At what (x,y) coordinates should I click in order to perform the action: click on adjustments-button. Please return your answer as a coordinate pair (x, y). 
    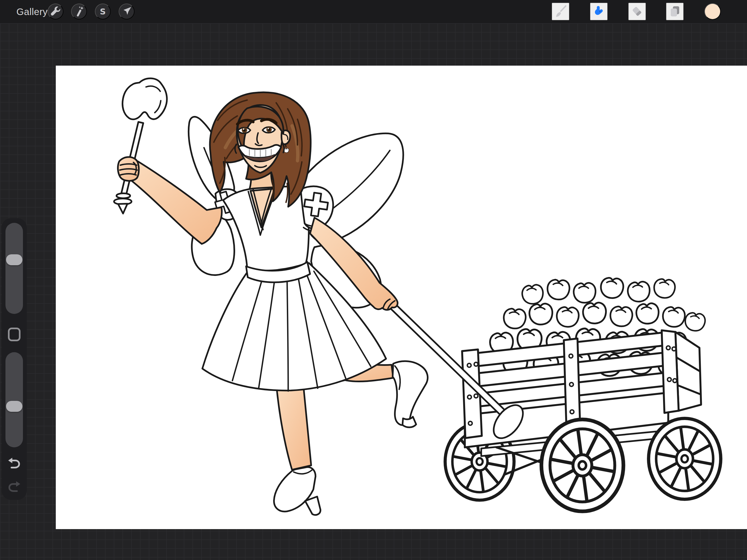
    Looking at the image, I should click on (79, 11).